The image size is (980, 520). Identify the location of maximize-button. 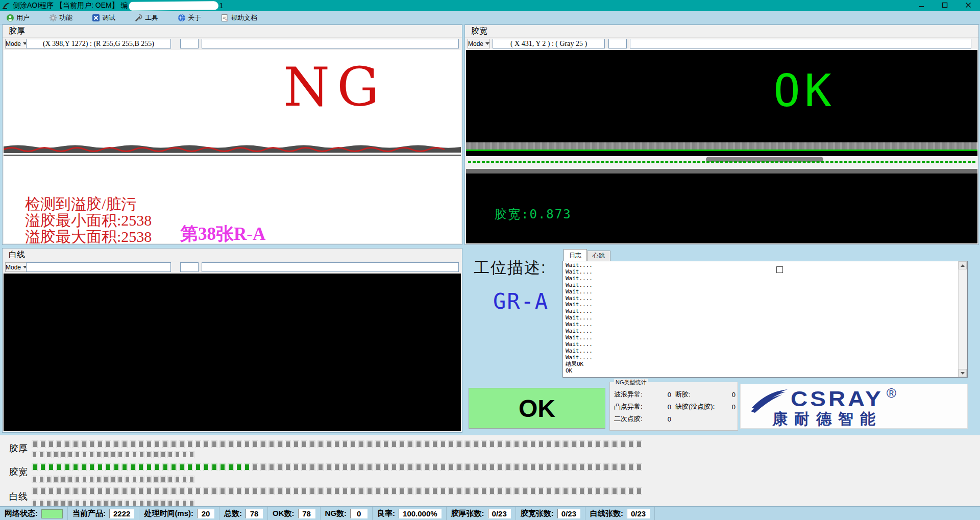
(945, 6).